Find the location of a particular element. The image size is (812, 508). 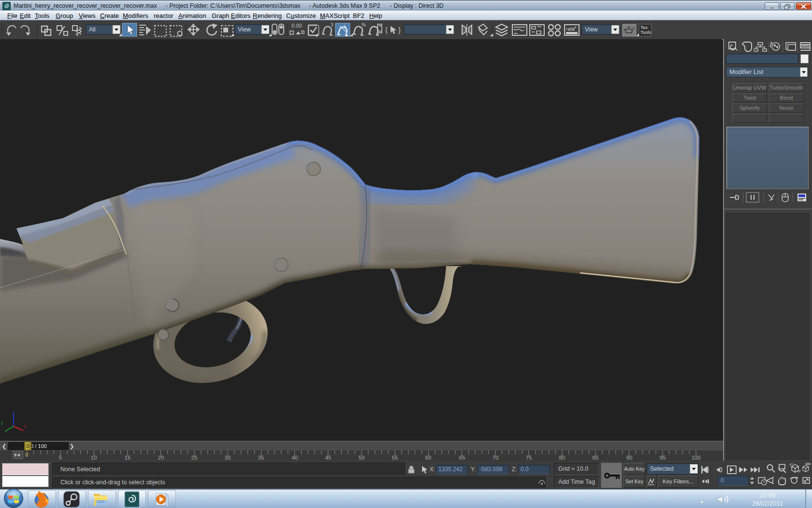

svg-text: 75 is located at coordinates (529, 458).